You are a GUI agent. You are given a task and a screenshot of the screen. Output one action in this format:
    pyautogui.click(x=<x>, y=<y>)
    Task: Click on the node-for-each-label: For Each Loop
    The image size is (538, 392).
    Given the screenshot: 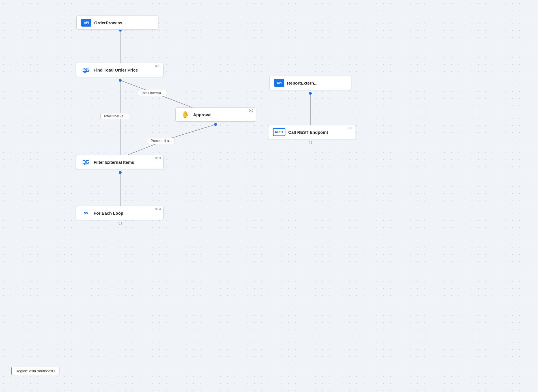 What is the action you would take?
    pyautogui.click(x=109, y=213)
    